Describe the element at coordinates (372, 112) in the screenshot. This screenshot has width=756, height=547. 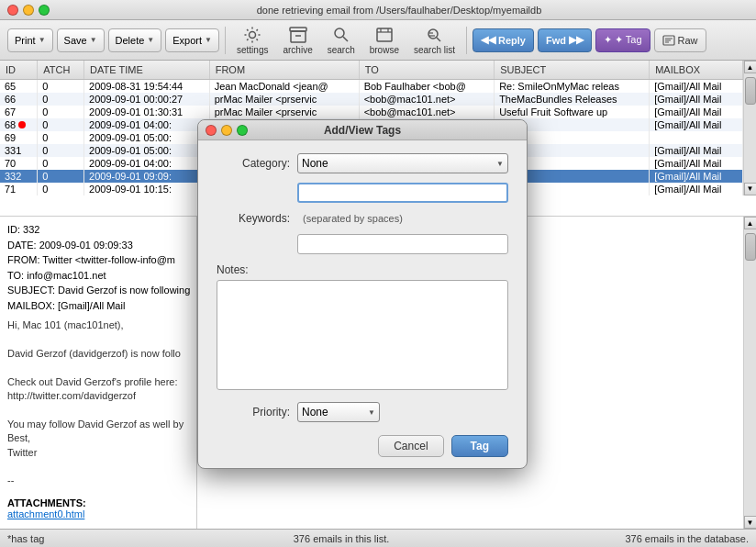
I see `table-row: 6702009-09-01 01:30:31prMac Mailer <prse…` at that location.